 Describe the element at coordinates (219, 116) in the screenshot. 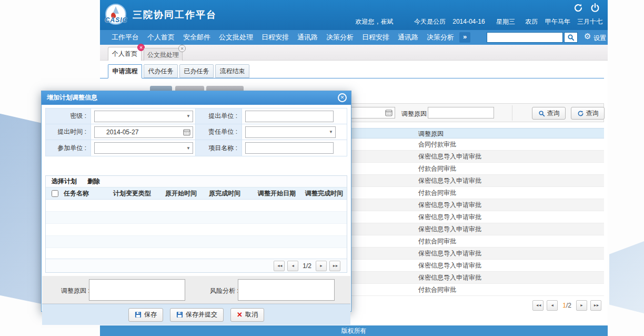

I see `propose-unit-label: 提出单位 :` at that location.